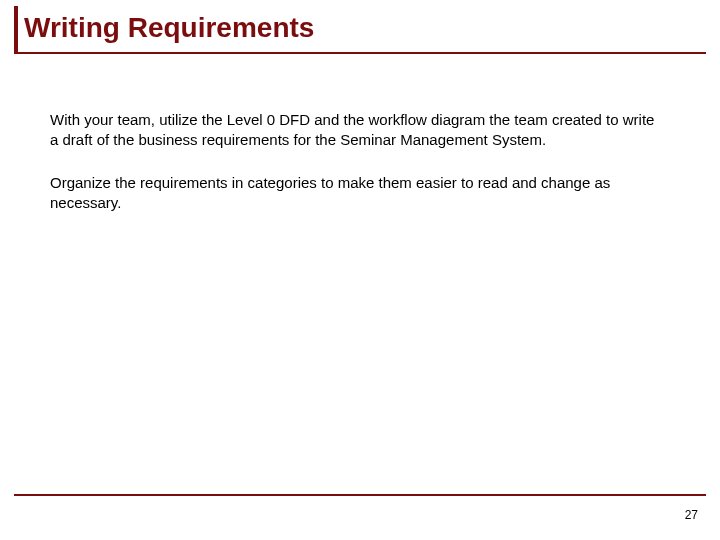 This screenshot has height=540, width=720. What do you see at coordinates (360, 32) in the screenshot?
I see `title-block: Writing Requirements` at bounding box center [360, 32].